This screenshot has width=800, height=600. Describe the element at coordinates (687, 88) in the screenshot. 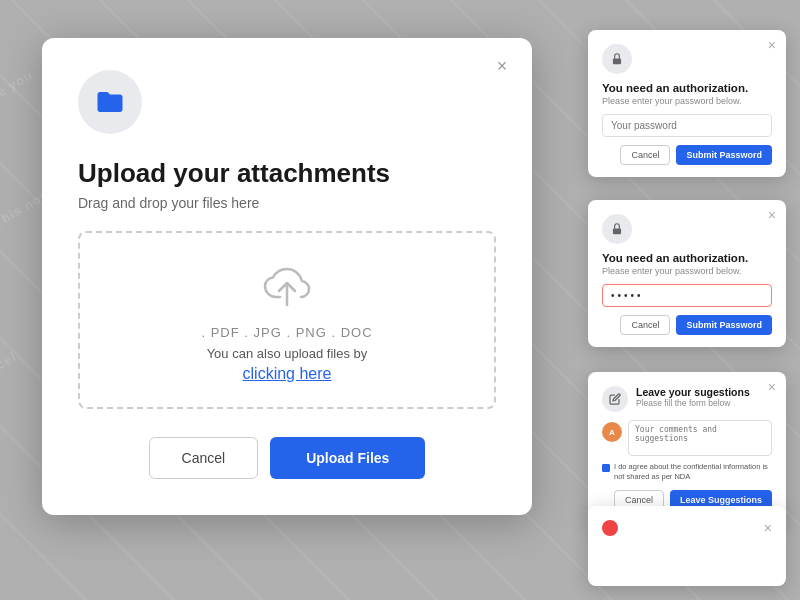

I see `auth-modal-1-title: You need an authorization.` at that location.